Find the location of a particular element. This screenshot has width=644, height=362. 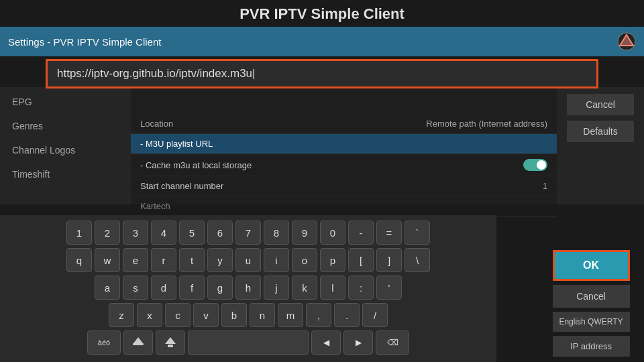

key-l: l is located at coordinates (333, 288).